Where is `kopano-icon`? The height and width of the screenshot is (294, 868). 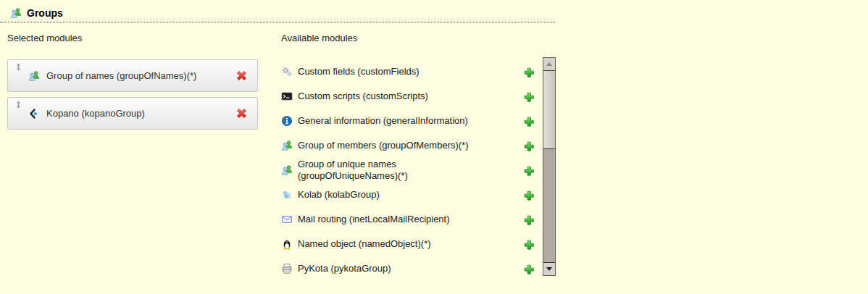 kopano-icon is located at coordinates (34, 114).